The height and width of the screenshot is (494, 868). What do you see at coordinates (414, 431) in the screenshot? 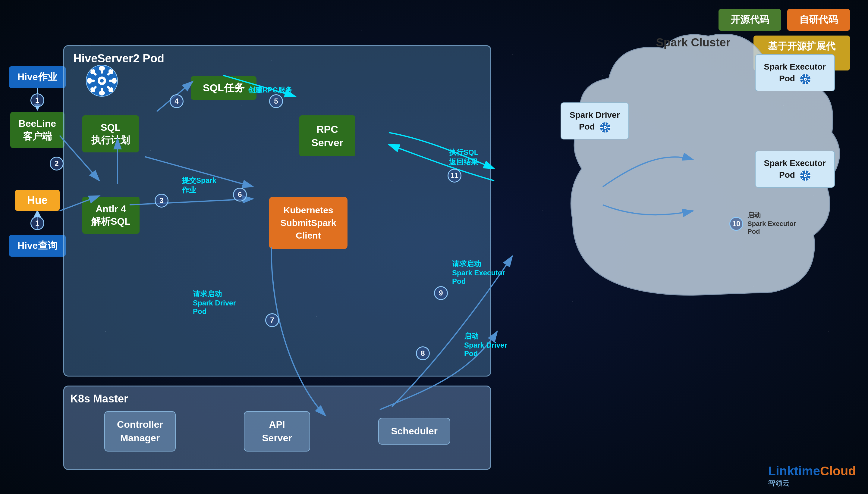
I see `scheduler-box: Scheduler` at bounding box center [414, 431].